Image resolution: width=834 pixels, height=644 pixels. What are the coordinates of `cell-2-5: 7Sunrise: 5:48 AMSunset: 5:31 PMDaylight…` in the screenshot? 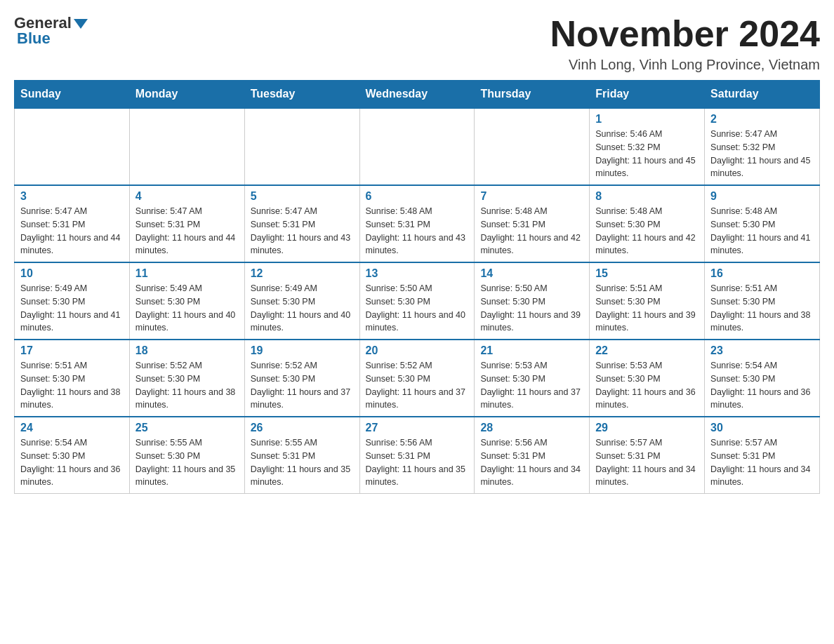 It's located at (532, 224).